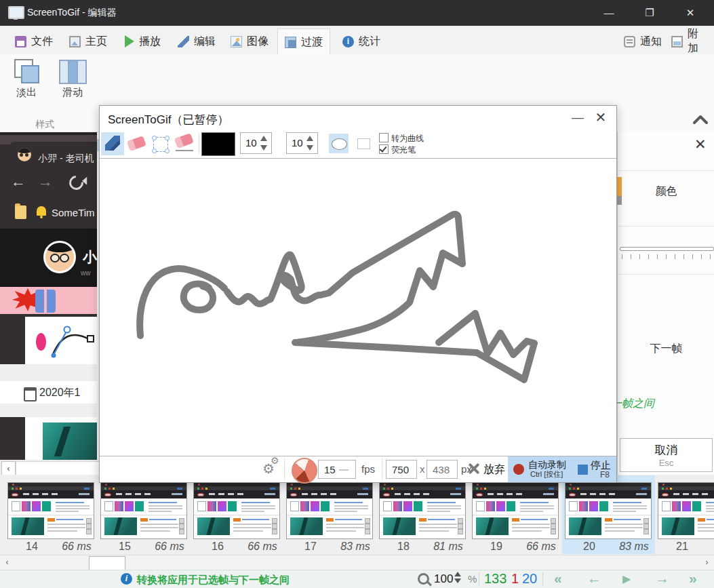 This screenshot has height=588, width=714. I want to click on panel-close-icon: ✕, so click(700, 144).